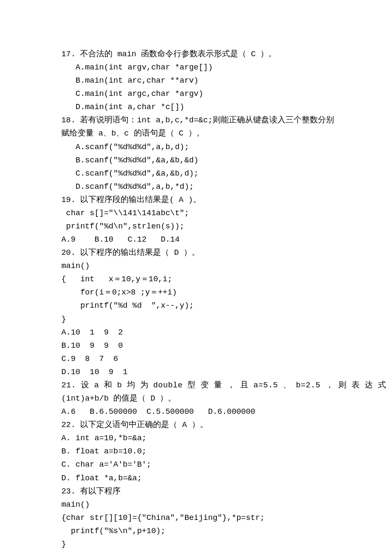 This screenshot has height=554, width=392. I want to click on q17-option-d: D.main(int a,char *c[]), so click(202, 107).